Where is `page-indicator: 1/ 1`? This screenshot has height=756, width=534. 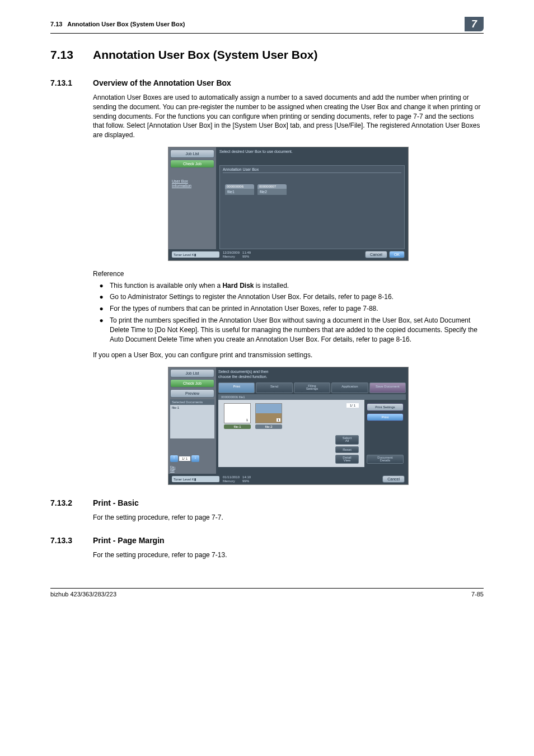
page-indicator: 1/ 1 is located at coordinates (185, 459).